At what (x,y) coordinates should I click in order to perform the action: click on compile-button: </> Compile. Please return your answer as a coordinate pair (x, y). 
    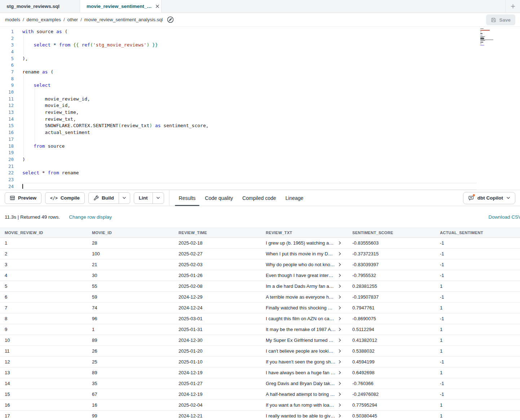
    Looking at the image, I should click on (65, 198).